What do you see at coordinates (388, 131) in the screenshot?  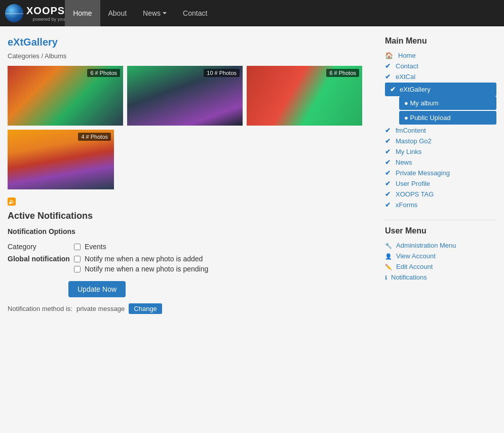 I see `check-icon-fmcontent: ✔` at bounding box center [388, 131].